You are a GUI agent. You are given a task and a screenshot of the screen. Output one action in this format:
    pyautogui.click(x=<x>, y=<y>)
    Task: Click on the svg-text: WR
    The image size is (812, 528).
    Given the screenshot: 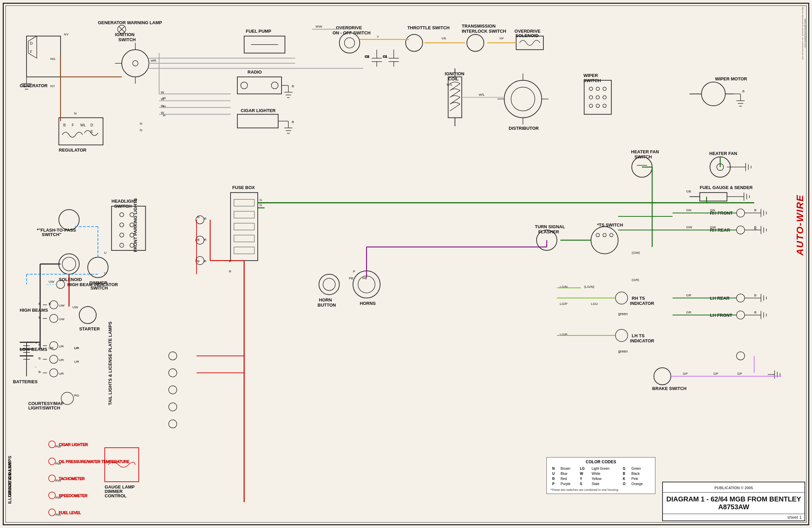 What is the action you would take?
    pyautogui.click(x=154, y=61)
    